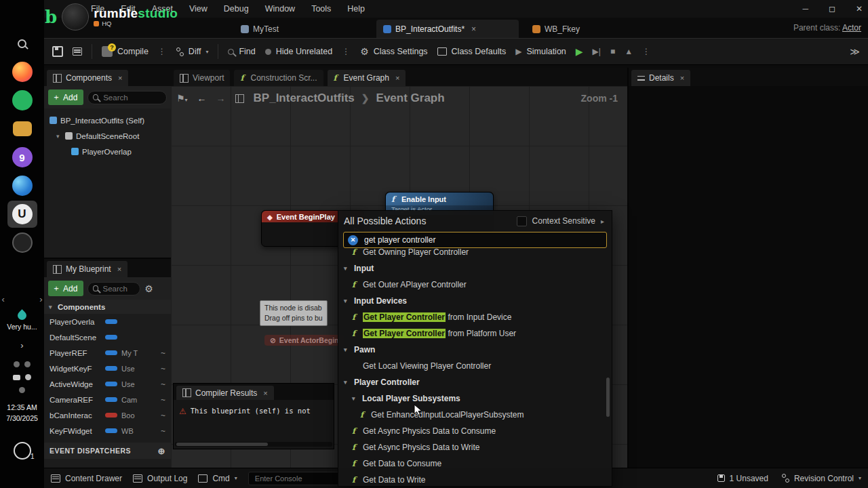 This screenshot has width=868, height=488. I want to click on stop-button: ■, so click(613, 52).